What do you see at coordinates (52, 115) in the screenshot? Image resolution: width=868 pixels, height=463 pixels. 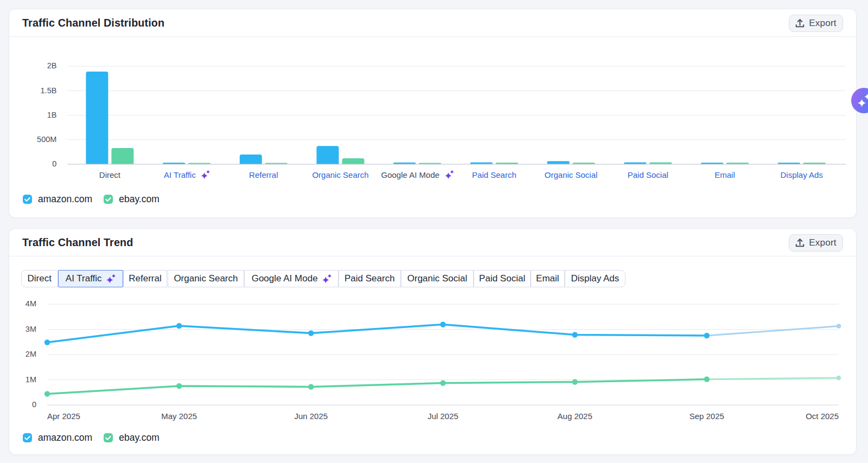 I see `svg-text: 1B` at bounding box center [52, 115].